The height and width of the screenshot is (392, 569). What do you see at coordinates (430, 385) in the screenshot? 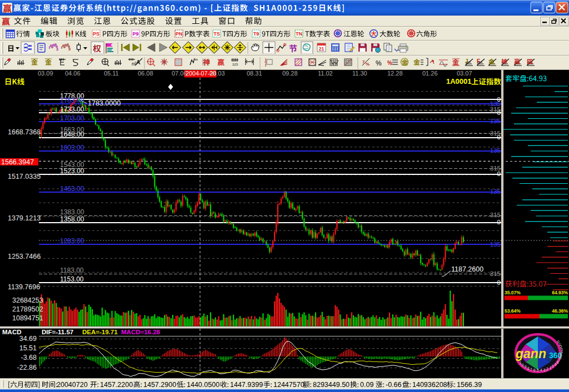
I see `svg-text: 140936208` at bounding box center [430, 385].